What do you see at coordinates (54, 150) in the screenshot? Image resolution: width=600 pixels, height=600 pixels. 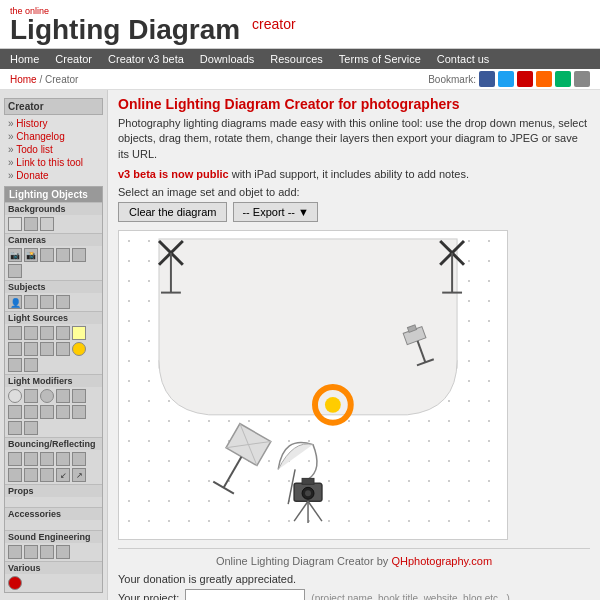 I see `sidebar-item-todo: Todo list` at bounding box center [54, 150].